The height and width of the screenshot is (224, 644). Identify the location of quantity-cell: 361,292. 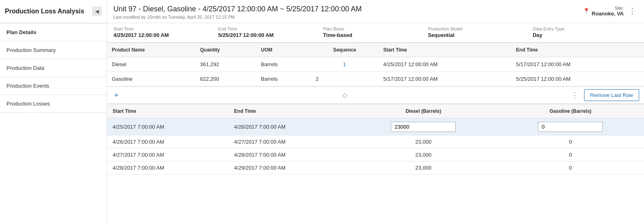
(226, 65).